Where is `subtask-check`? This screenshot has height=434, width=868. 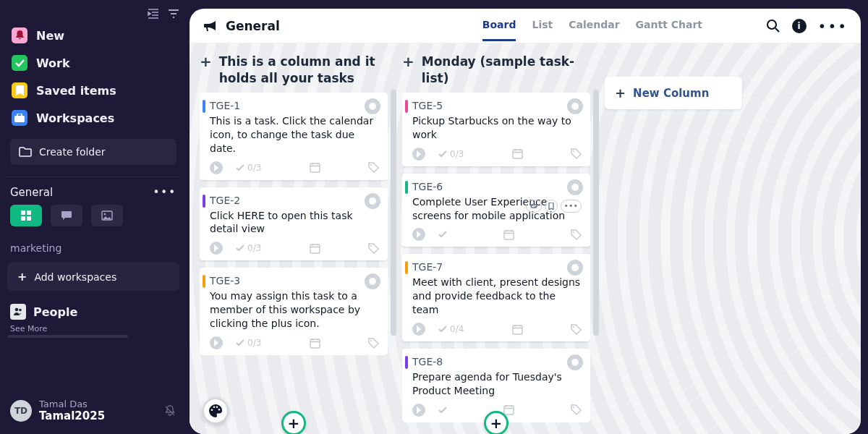
subtask-check is located at coordinates (443, 234).